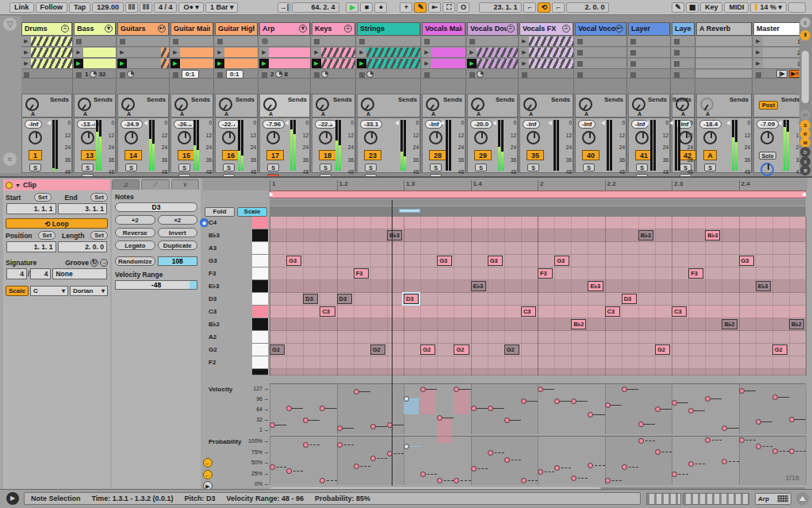 The height and width of the screenshot is (508, 812). I want to click on clip-overview, so click(664, 498).